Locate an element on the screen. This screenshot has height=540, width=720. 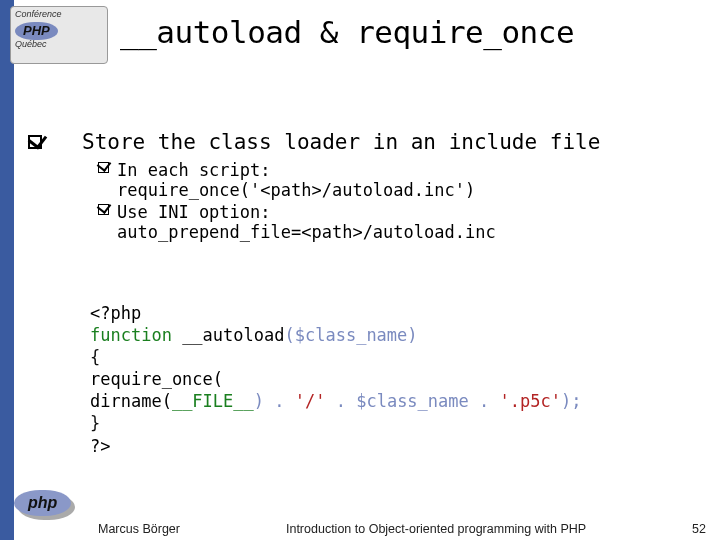
code-line-1: <?php is located at coordinates (395, 313).